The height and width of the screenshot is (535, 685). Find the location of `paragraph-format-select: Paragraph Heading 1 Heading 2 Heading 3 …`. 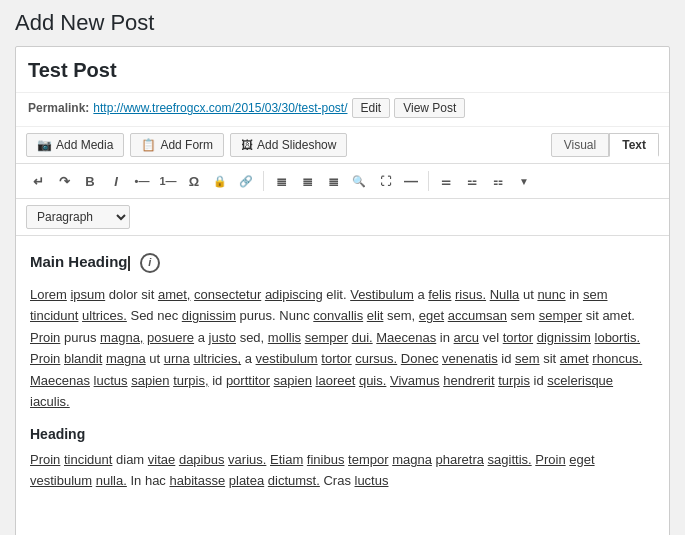

paragraph-format-select: Paragraph Heading 1 Heading 2 Heading 3 … is located at coordinates (78, 217).